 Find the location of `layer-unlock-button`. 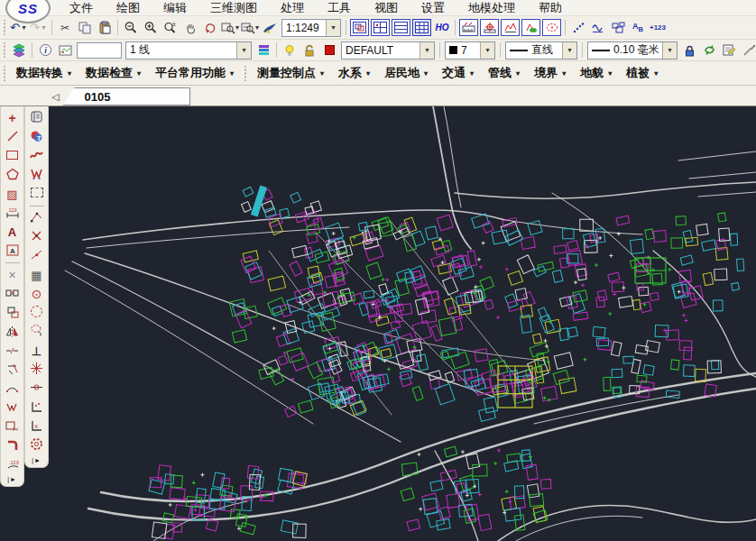

layer-unlock-button is located at coordinates (309, 50).